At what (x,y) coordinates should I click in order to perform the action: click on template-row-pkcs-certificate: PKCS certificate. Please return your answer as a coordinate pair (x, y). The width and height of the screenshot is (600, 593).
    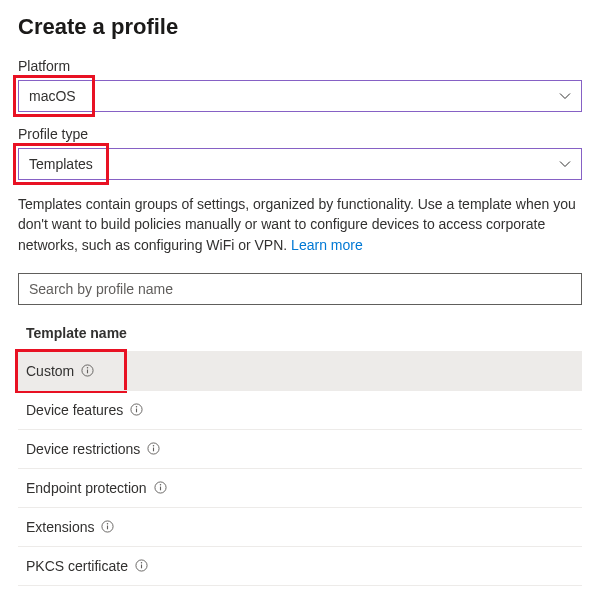
    Looking at the image, I should click on (300, 566).